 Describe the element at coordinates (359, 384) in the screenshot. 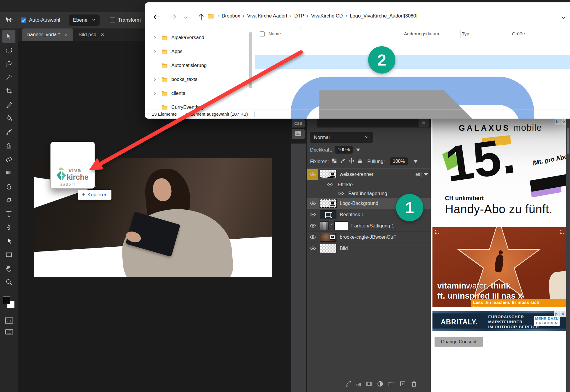

I see `layer-style-button: eff` at that location.